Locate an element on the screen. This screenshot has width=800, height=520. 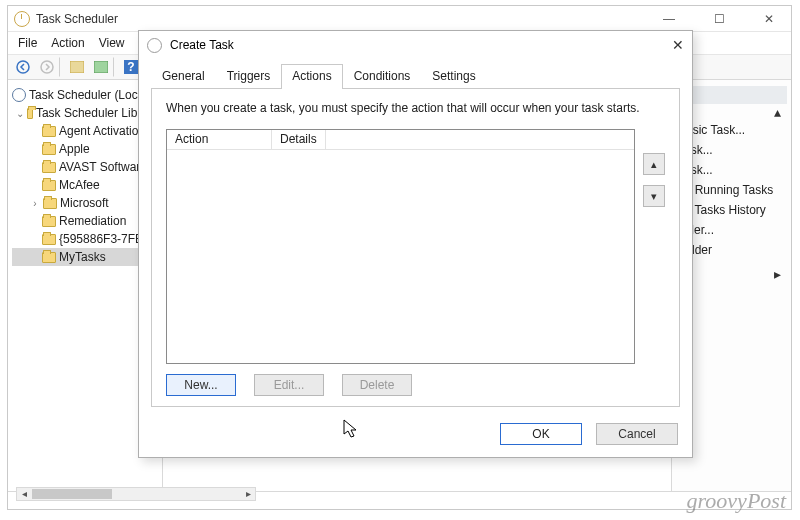
cancel-button: Cancel is located at coordinates (637, 434).